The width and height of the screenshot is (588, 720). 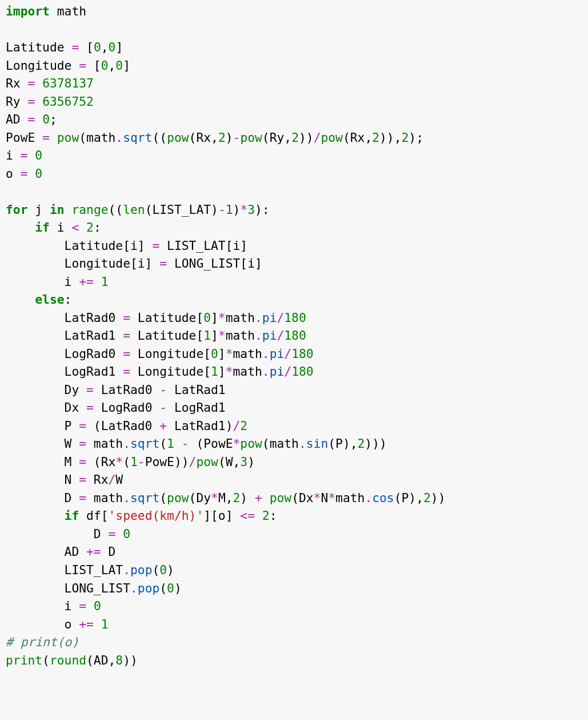 What do you see at coordinates (61, 551) in the screenshot?
I see `code-line: AD += D` at bounding box center [61, 551].